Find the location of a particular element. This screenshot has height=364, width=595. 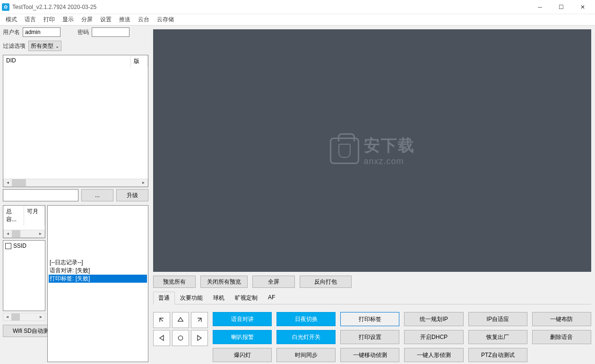

bag-icon is located at coordinates (345, 151).